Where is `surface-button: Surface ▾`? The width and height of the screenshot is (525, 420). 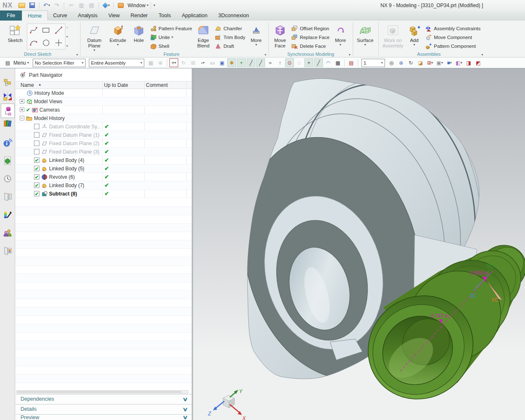
surface-button: Surface ▾ is located at coordinates (365, 34).